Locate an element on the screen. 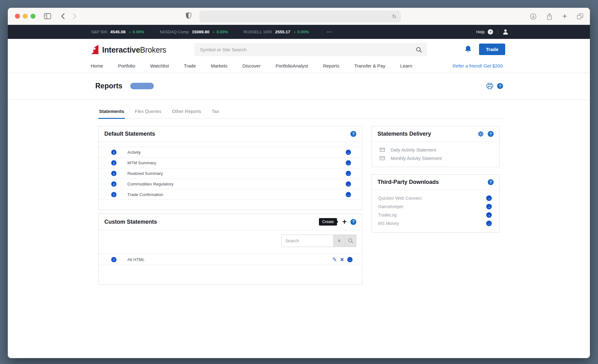 Image resolution: width=598 pixels, height=364 pixels. tab-flex-queries: Flex Queries is located at coordinates (148, 114).